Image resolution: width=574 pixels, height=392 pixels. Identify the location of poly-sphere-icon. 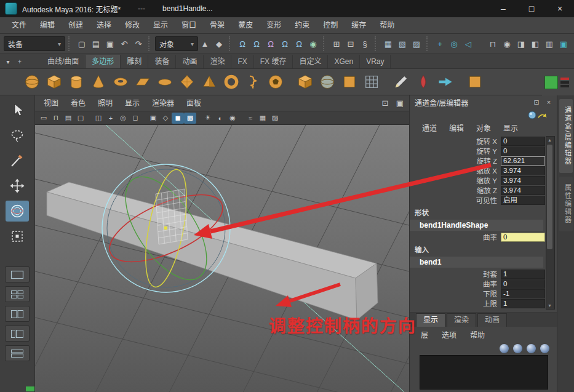
(32, 82).